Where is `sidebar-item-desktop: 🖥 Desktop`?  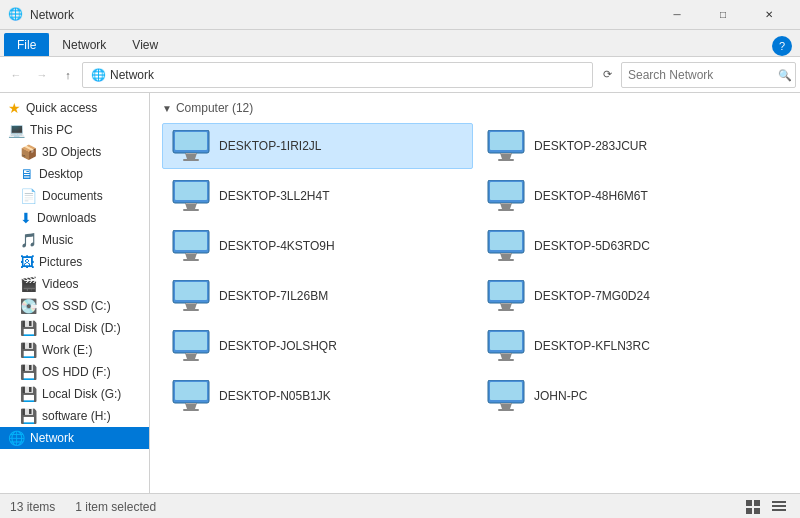
sidebar-item-desktop: 🖥 Desktop is located at coordinates (74, 174).